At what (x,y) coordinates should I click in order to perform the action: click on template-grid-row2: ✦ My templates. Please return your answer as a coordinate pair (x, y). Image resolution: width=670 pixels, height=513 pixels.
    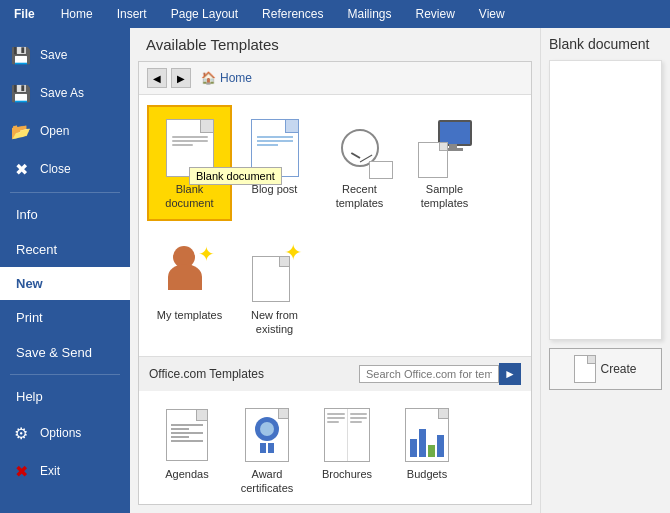
    Looking at the image, I should click on (335, 294).